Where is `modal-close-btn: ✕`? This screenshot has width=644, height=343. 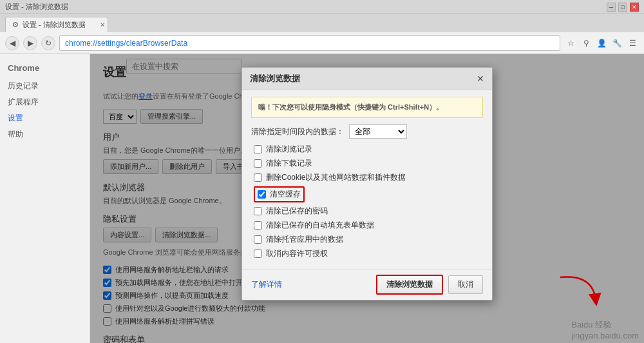 modal-close-btn: ✕ is located at coordinates (480, 79).